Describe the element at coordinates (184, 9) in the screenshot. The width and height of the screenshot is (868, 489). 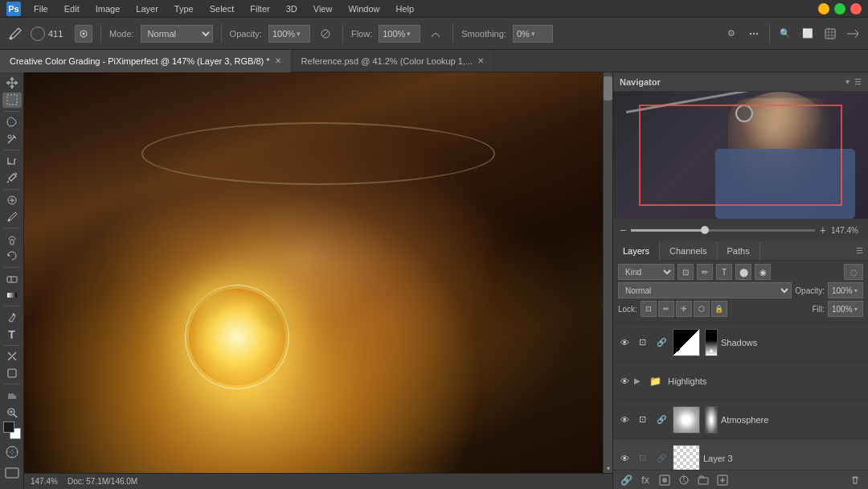
I see `menu-type: Type` at that location.